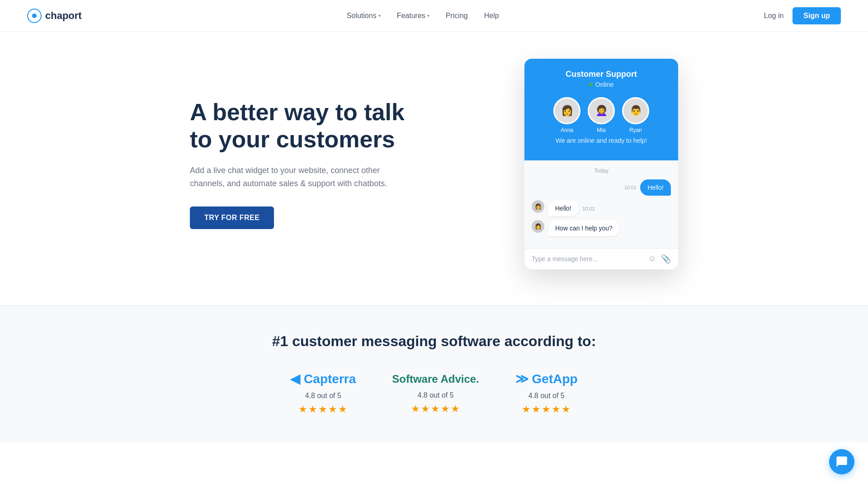 This screenshot has width=868, height=488. What do you see at coordinates (547, 396) in the screenshot?
I see `getapp-rating: 4.8 out of 5` at bounding box center [547, 396].